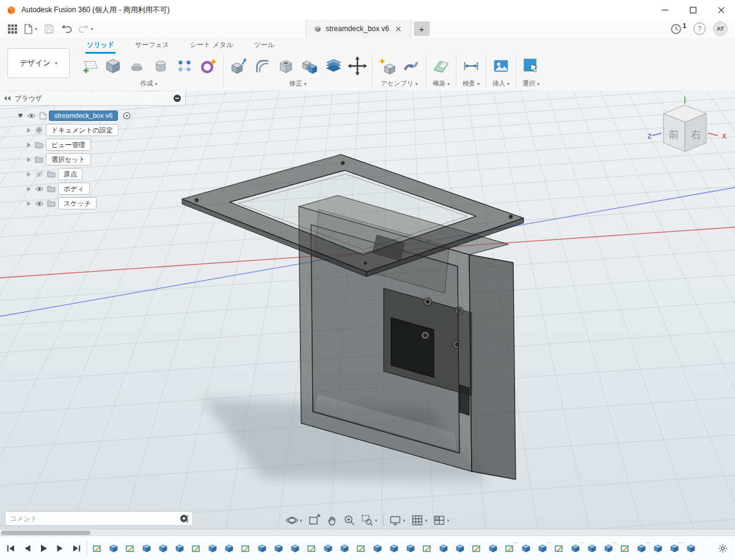 The height and width of the screenshot is (560, 735). Describe the element at coordinates (93, 145) in the screenshot. I see `browser-row-view-management: ビュー管理` at that location.